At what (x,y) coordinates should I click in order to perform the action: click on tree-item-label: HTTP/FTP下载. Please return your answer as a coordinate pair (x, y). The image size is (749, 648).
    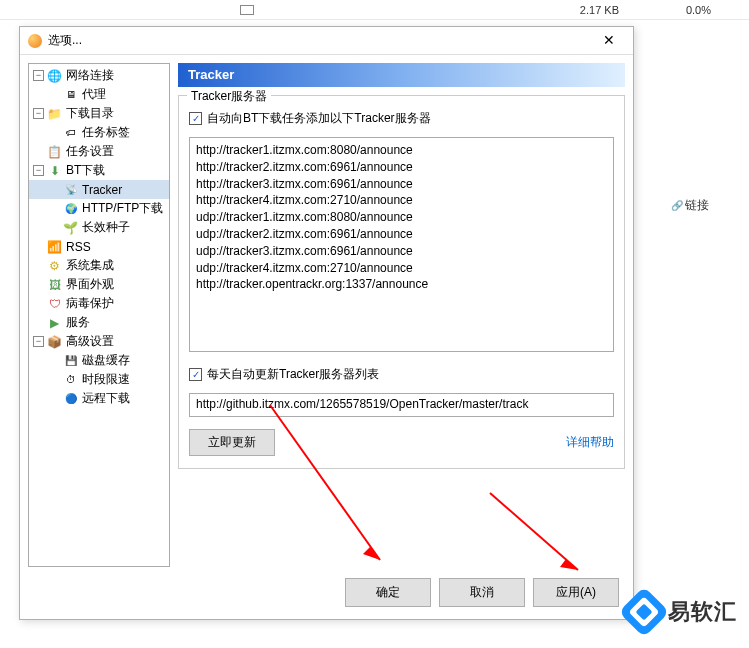
    Looking at the image, I should click on (122, 208).